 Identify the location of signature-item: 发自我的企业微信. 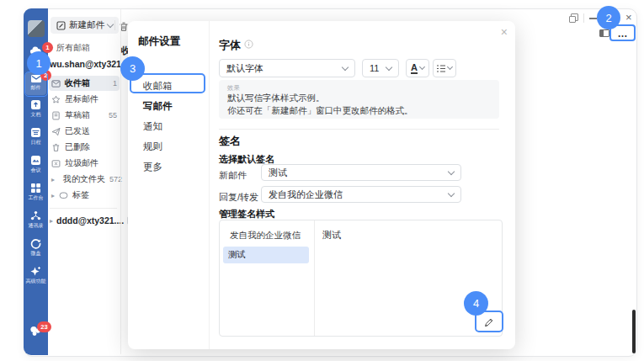
(265, 236).